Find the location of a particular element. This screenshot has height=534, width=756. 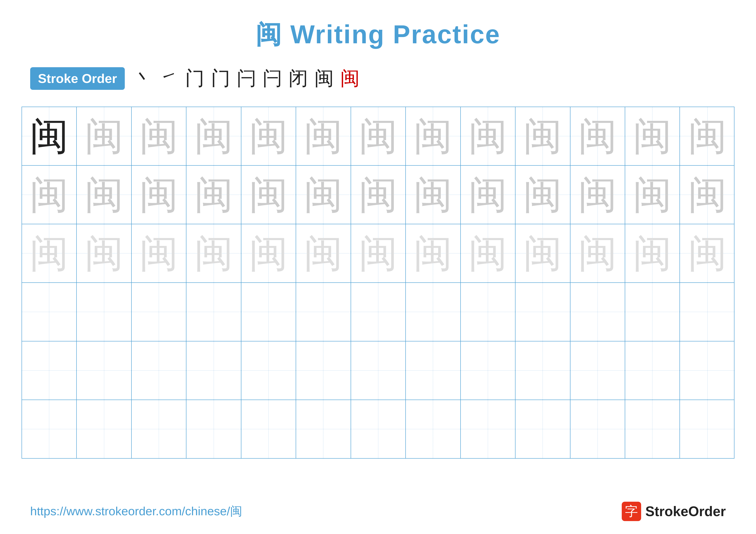

cell-r1-c5: 闽 is located at coordinates (269, 136).